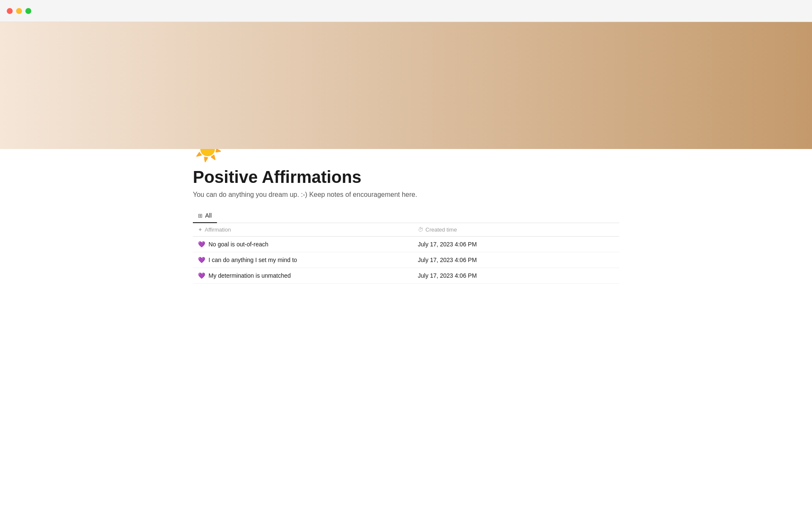  I want to click on minimize-button, so click(19, 11).